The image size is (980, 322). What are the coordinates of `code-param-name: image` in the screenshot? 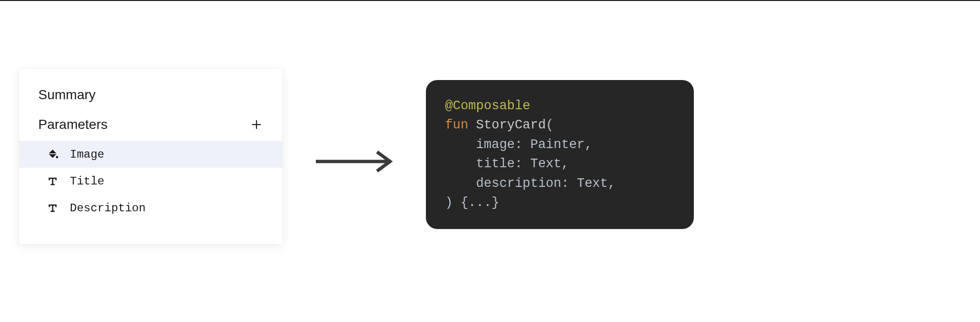 It's located at (496, 145).